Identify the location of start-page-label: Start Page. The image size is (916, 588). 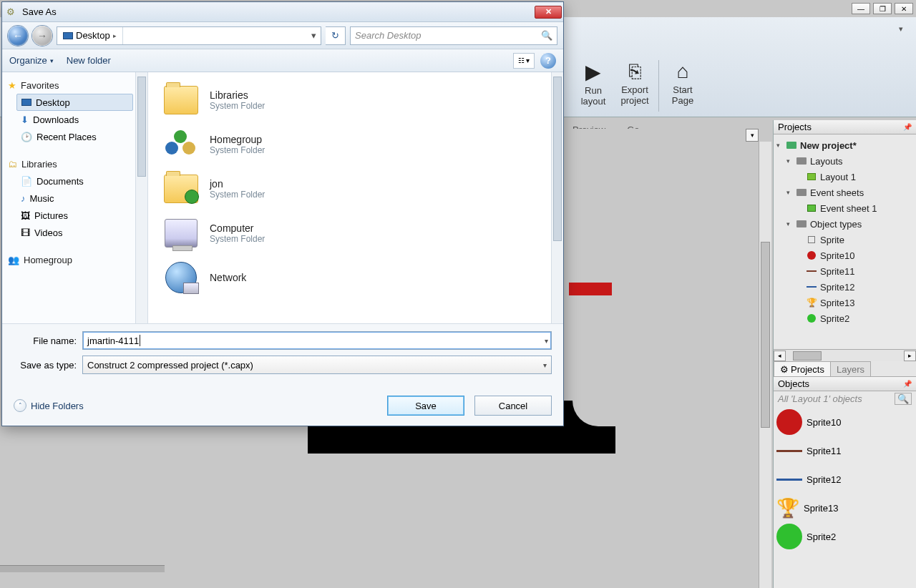
(683, 95).